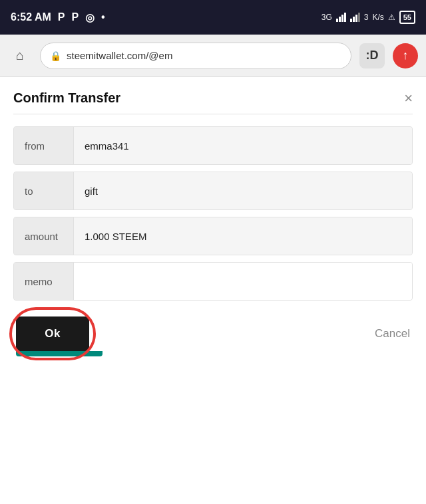  What do you see at coordinates (405, 56) in the screenshot?
I see `upload-button: ↑` at bounding box center [405, 56].